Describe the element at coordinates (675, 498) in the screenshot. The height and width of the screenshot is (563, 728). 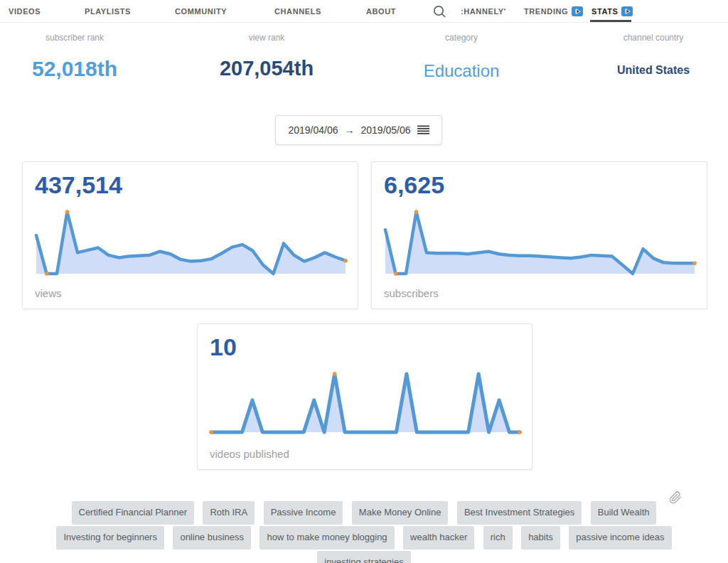
I see `paperclip-icon` at that location.